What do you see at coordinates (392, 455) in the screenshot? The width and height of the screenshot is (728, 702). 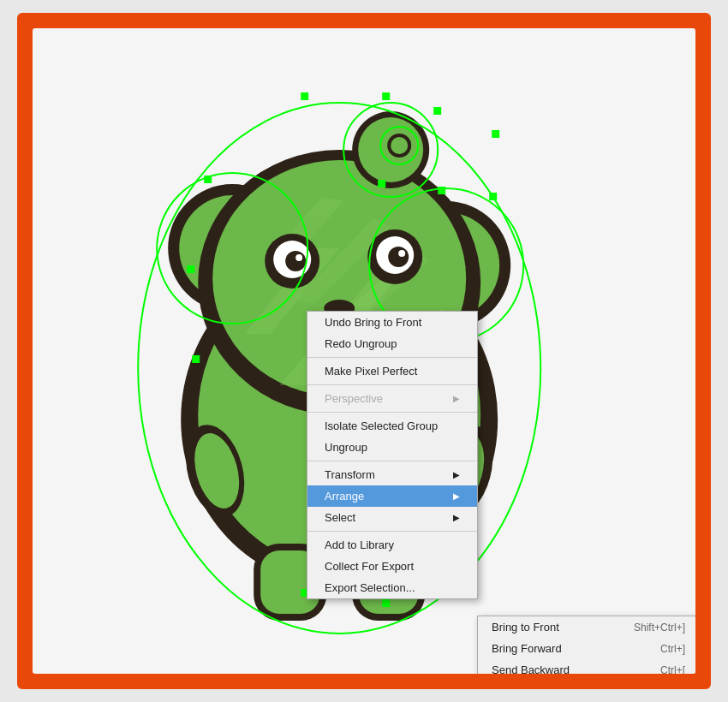 I see `context-menu: Undo Bring to Front Redo Ungroup Make Pi…` at bounding box center [392, 455].